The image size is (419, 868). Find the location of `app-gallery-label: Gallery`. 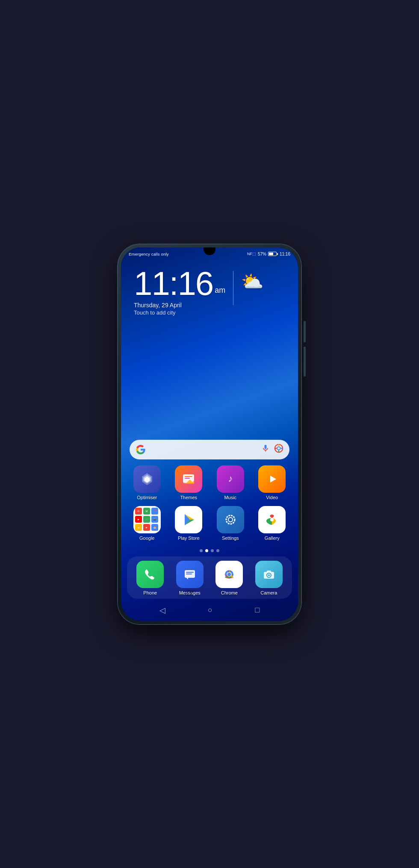

app-gallery-label: Gallery is located at coordinates (272, 538).